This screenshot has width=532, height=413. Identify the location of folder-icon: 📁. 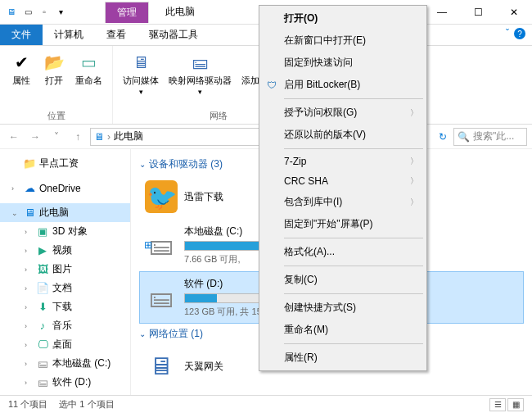
(29, 164).